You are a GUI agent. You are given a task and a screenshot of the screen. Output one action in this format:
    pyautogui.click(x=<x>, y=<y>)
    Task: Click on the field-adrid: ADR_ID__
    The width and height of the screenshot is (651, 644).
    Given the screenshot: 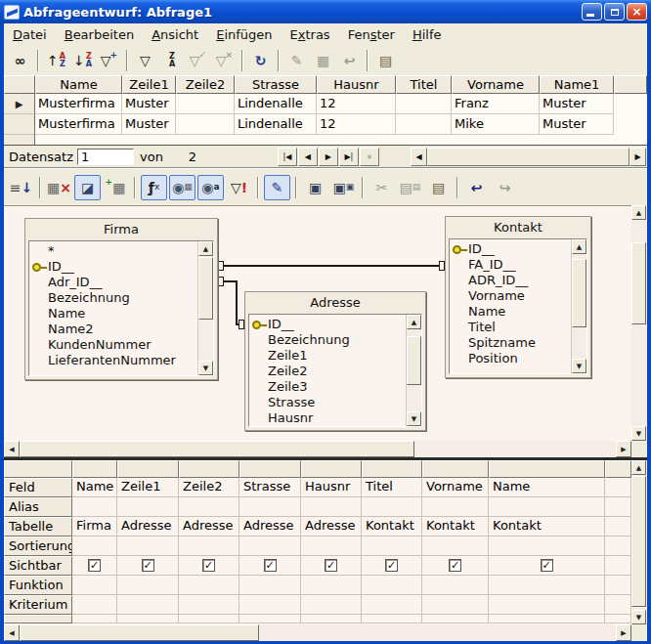 What is the action you would take?
    pyautogui.click(x=510, y=280)
    